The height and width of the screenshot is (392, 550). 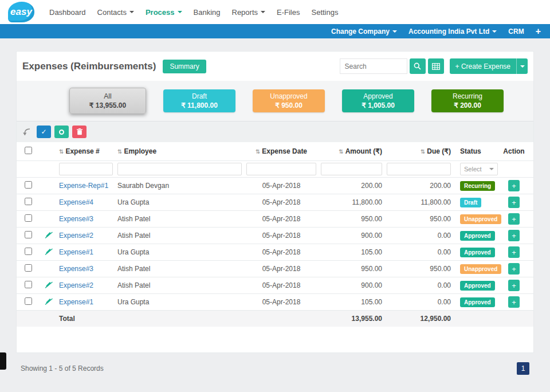 I want to click on table-header-row: ⇅Expense # ⇅Employee ⇅Expense Date ⇅Amou…, so click(x=275, y=151).